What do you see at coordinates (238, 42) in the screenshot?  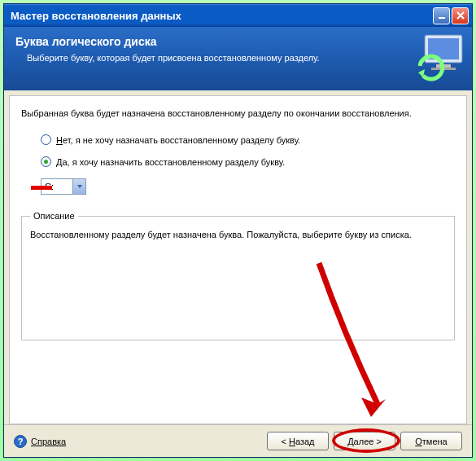 I see `banner-heading: Буква логического диска` at bounding box center [238, 42].